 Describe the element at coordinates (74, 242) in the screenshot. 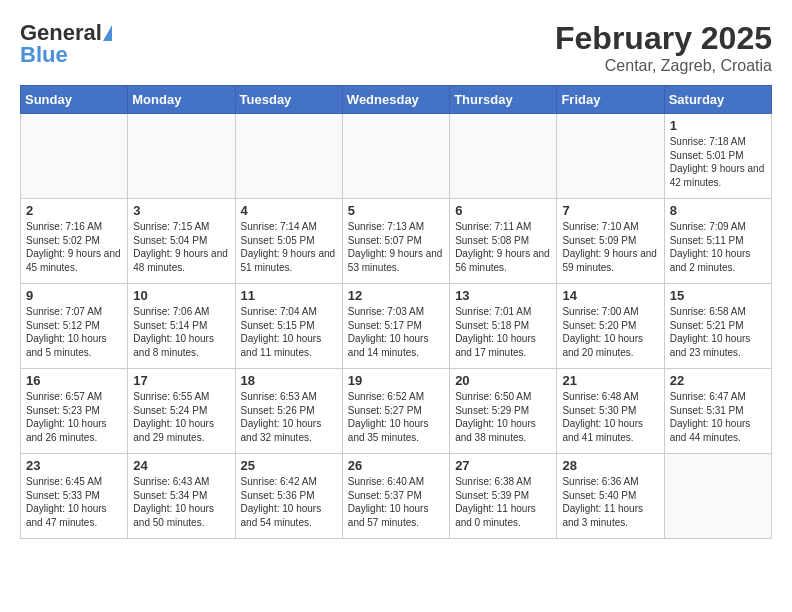

I see `calendar-cell: 2Sunrise: 7:16 AM Sunset: 5:02 PM Daylig…` at that location.